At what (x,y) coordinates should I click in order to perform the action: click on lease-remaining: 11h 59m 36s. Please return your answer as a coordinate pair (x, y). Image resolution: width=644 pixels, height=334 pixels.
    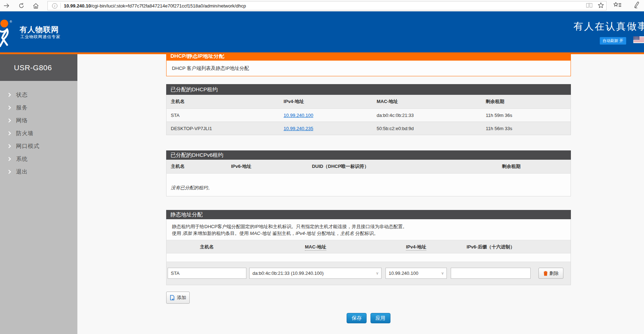
    Looking at the image, I should click on (528, 115).